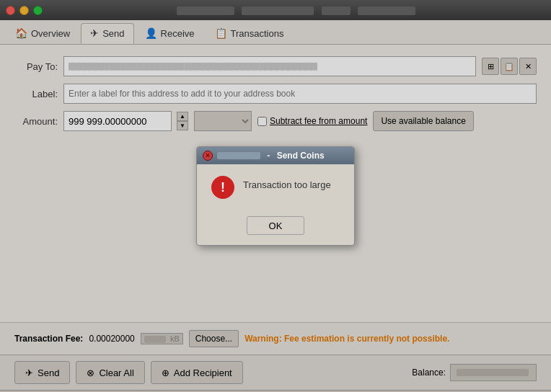 The image size is (551, 392). Describe the element at coordinates (287, 184) in the screenshot. I see `modal-message: Transaction too large` at that location.